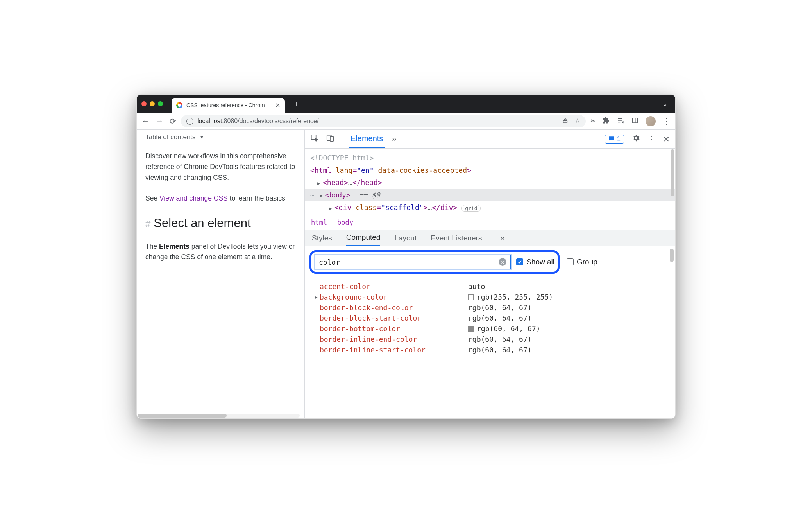 This screenshot has height=513, width=812. What do you see at coordinates (667, 104) in the screenshot?
I see `tab-overflow-icon: ⌄` at bounding box center [667, 104].